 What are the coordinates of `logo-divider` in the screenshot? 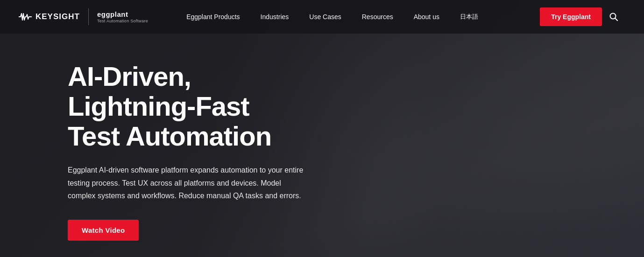 It's located at (89, 17).